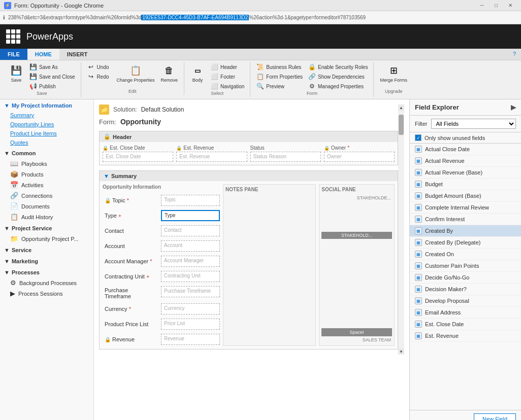  I want to click on est-close-date-input: Est. Close Date, so click(138, 157).